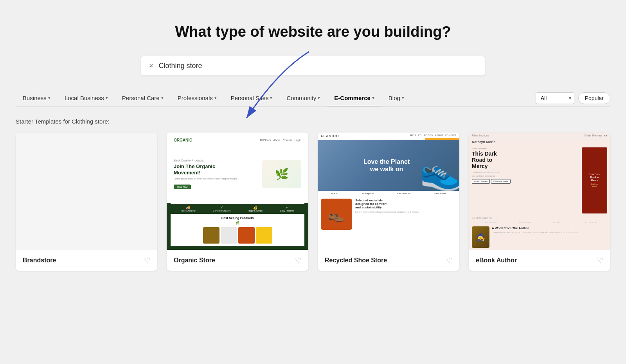 This screenshot has width=626, height=364. What do you see at coordinates (37, 99) in the screenshot?
I see `tab-business: Business ▾` at bounding box center [37, 99].